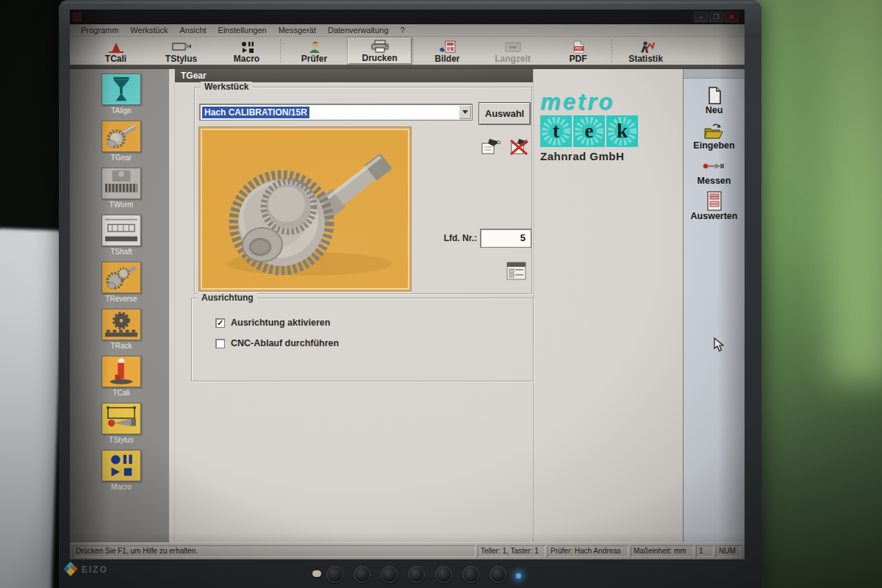 This screenshot has width=882, height=588. What do you see at coordinates (336, 112) in the screenshot?
I see `werkstueck-combobox: Hach CALIBRATION/15R` at bounding box center [336, 112].